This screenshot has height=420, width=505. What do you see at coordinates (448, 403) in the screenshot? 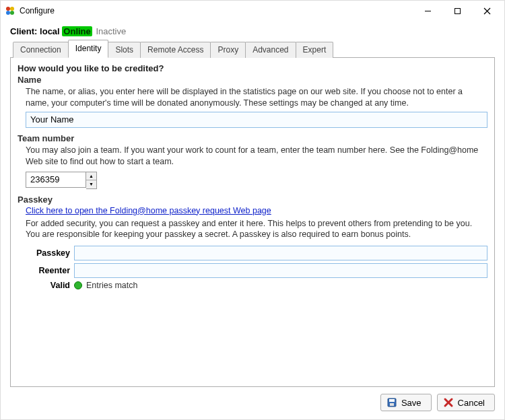
I see `cancel-icon` at bounding box center [448, 403].